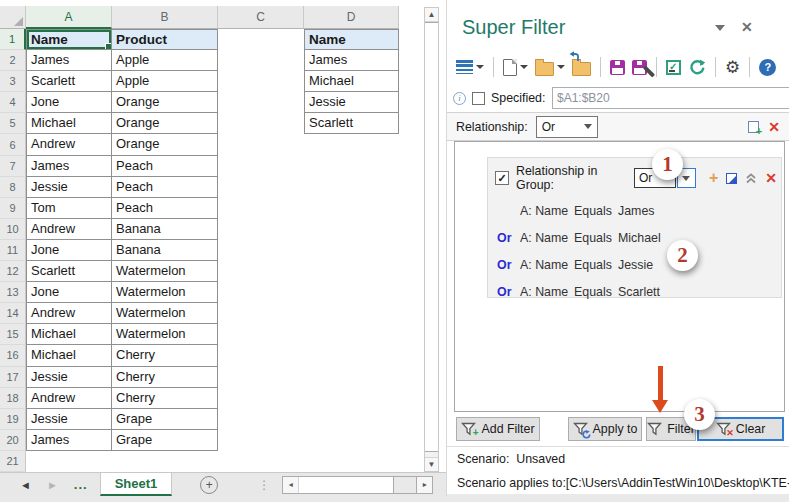  Describe the element at coordinates (69, 144) in the screenshot. I see `cell-a6: Andrew` at that location.